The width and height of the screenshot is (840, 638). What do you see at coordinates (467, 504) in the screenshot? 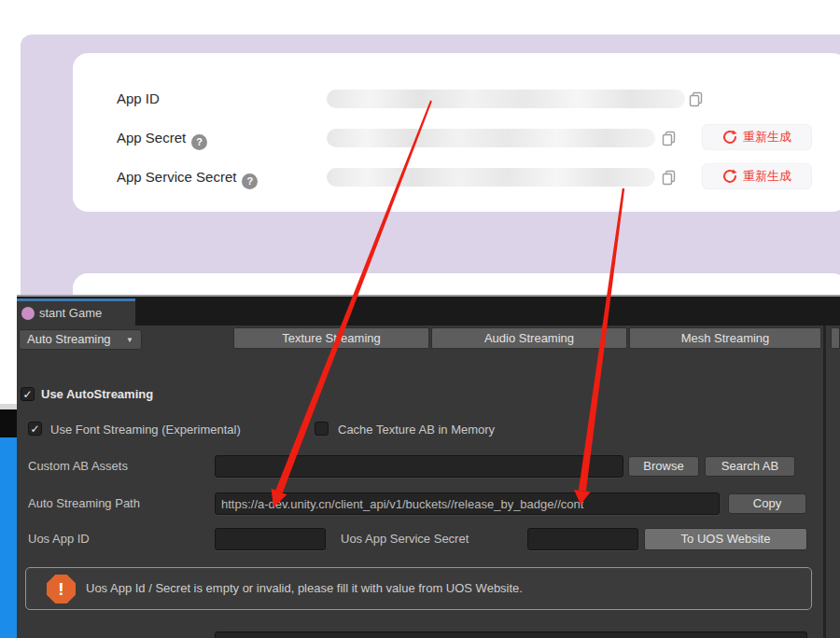
I see `auto-streaming-path-input` at bounding box center [467, 504].